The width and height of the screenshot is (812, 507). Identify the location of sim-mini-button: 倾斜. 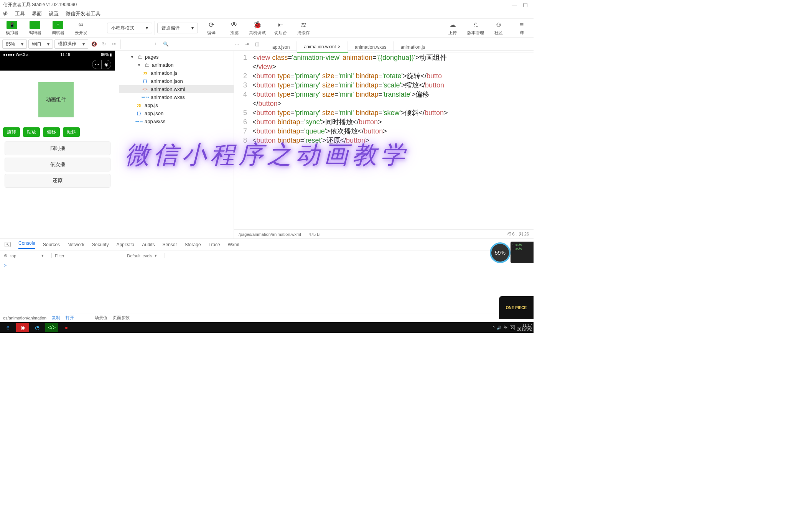
(71, 132).